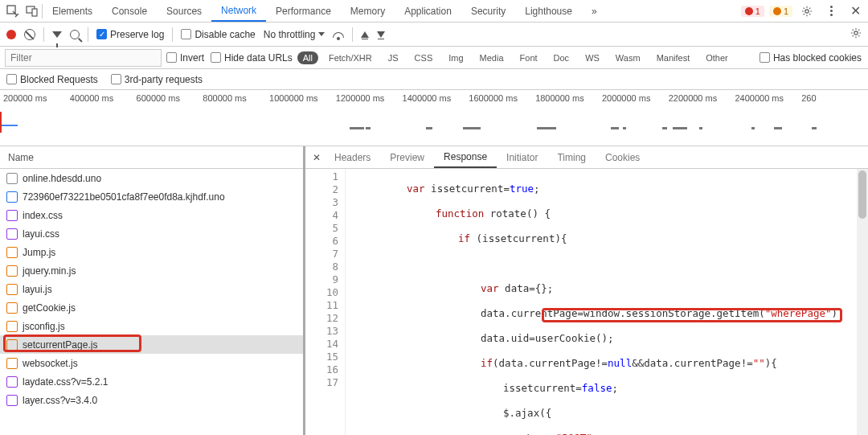 The image size is (868, 435). Describe the element at coordinates (49, 308) in the screenshot. I see `request-name: getCookie.js` at that location.